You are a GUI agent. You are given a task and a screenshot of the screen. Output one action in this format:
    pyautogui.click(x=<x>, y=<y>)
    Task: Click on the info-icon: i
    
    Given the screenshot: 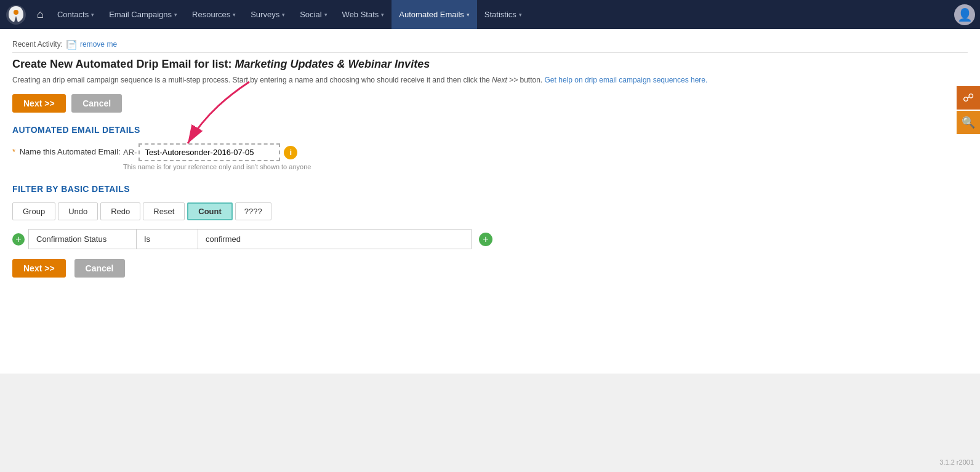 What is the action you would take?
    pyautogui.click(x=291, y=153)
    